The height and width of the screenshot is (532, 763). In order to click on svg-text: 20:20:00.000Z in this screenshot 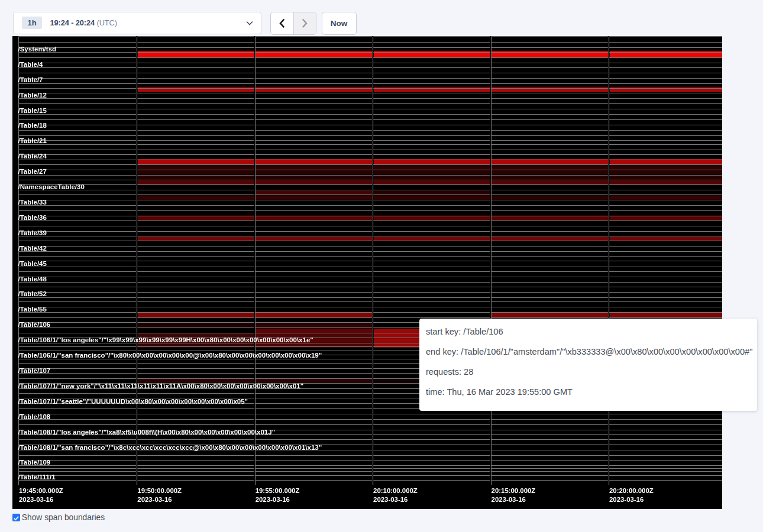, I will do `click(632, 491)`.